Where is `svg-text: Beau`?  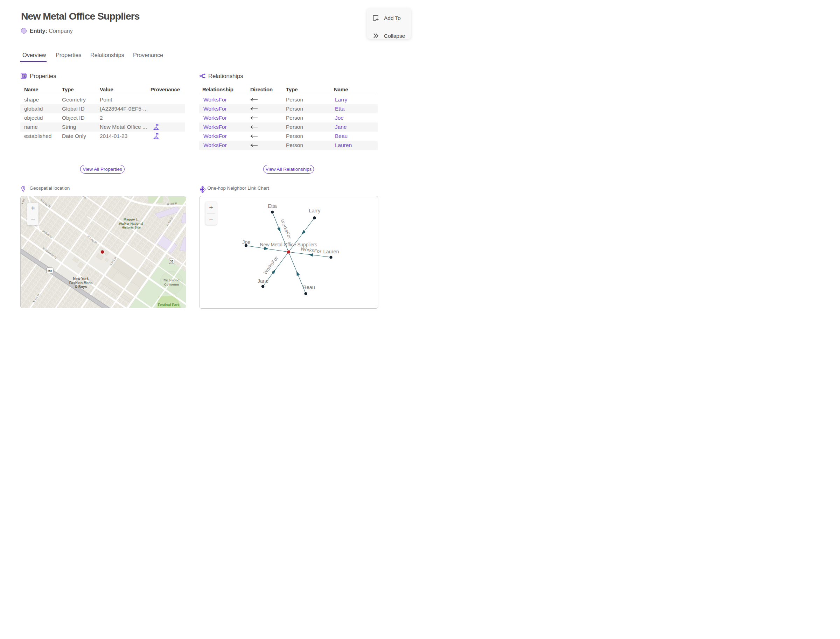
svg-text: Beau is located at coordinates (309, 288).